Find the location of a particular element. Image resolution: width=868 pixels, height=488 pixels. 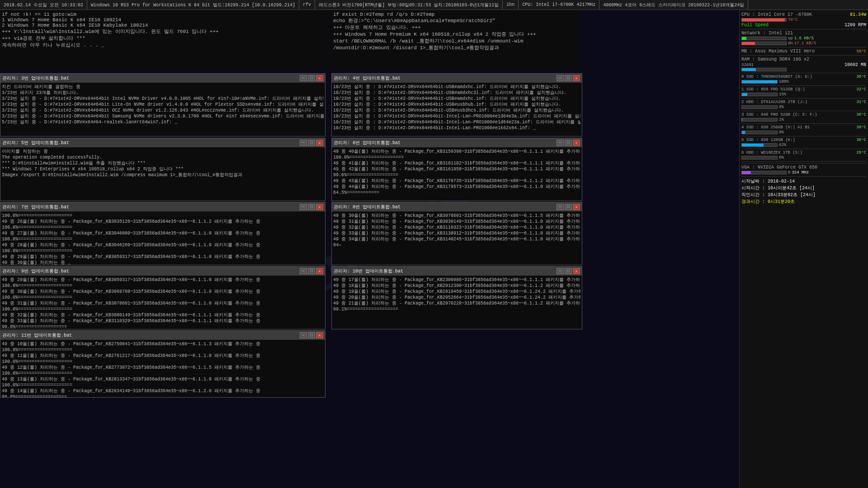

cmd-line: 96.8%=================== is located at coordinates (163, 396).